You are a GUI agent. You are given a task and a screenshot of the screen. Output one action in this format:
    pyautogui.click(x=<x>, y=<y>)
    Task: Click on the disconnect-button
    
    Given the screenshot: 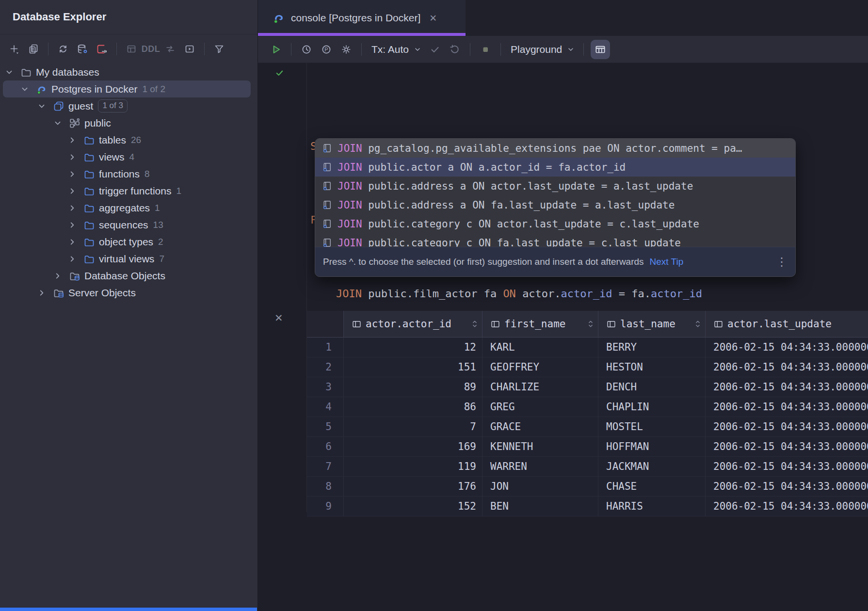 What is the action you would take?
    pyautogui.click(x=102, y=49)
    